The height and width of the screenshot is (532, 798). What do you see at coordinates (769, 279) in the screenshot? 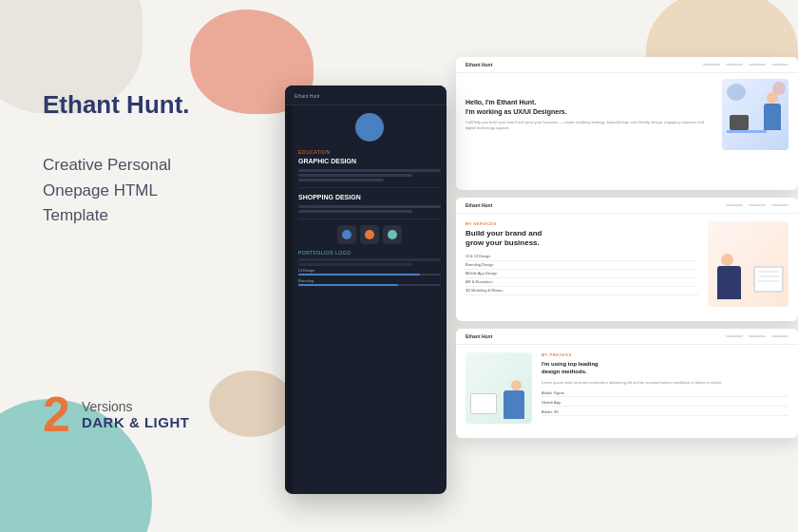
I see `board-illus` at bounding box center [769, 279].